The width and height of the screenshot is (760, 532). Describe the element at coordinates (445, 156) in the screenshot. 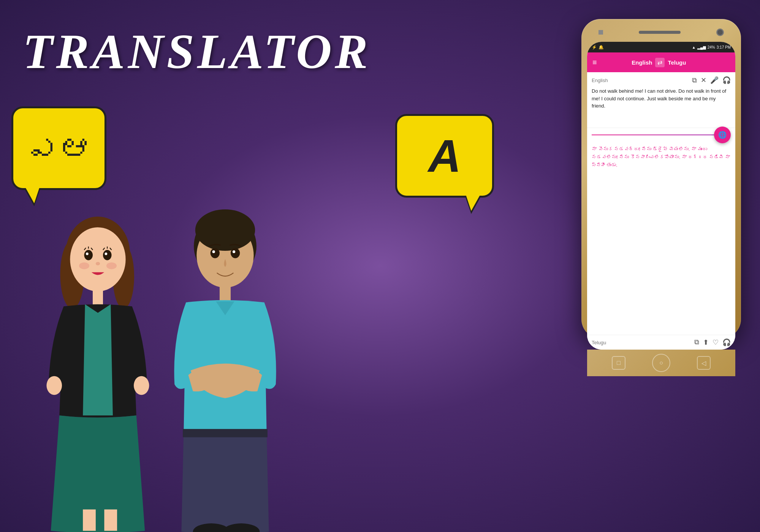

I see `bubble-right-symbol: A` at that location.